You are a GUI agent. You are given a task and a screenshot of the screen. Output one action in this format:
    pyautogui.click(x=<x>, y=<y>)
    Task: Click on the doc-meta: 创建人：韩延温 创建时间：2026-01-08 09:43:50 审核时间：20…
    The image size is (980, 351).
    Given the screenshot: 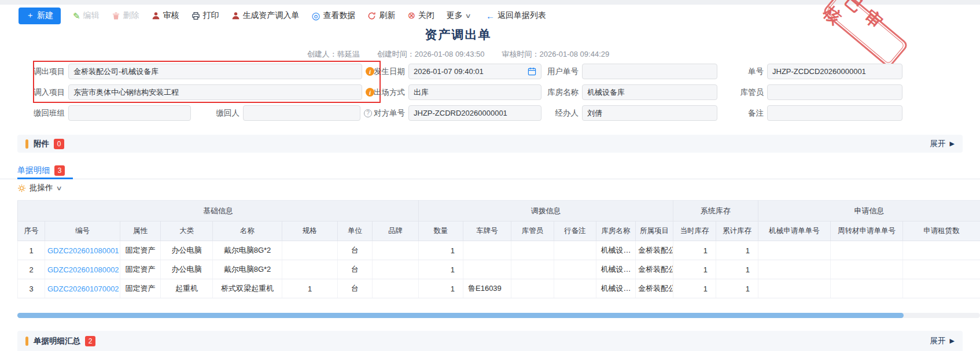 What is the action you would take?
    pyautogui.click(x=458, y=54)
    